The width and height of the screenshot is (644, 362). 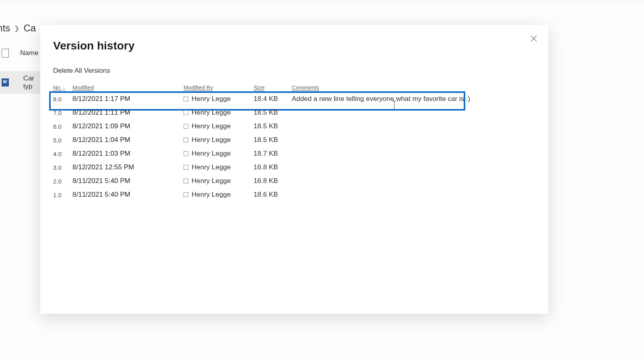 What do you see at coordinates (63, 195) in the screenshot?
I see `cell-version-no: 1.0` at bounding box center [63, 195].